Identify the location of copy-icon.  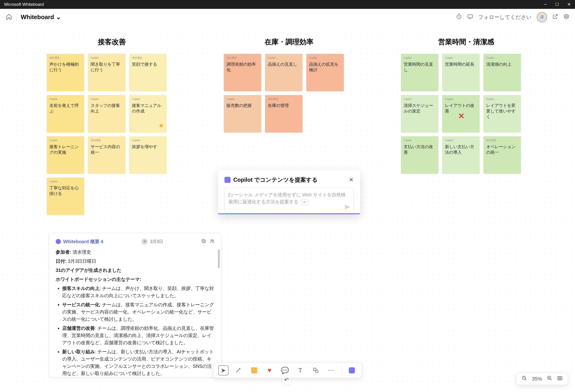
(204, 241).